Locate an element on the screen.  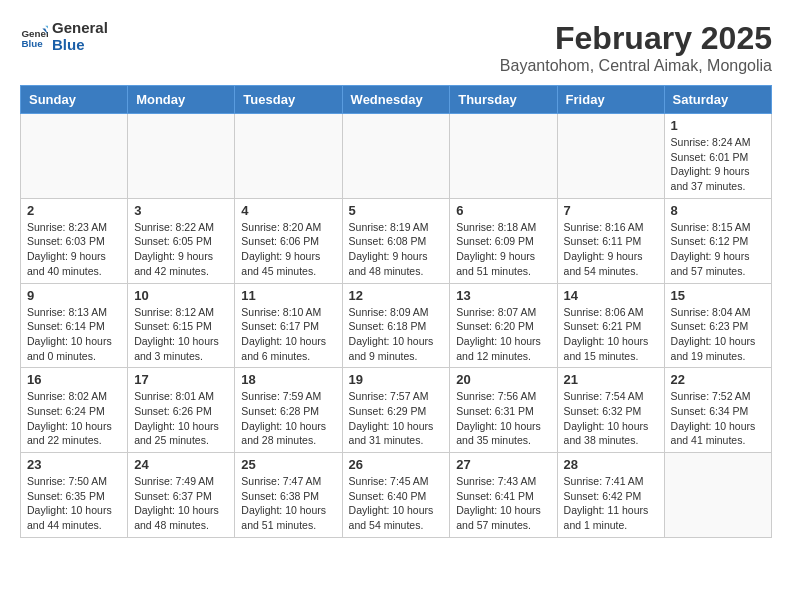
day-number: 13 is located at coordinates (503, 296).